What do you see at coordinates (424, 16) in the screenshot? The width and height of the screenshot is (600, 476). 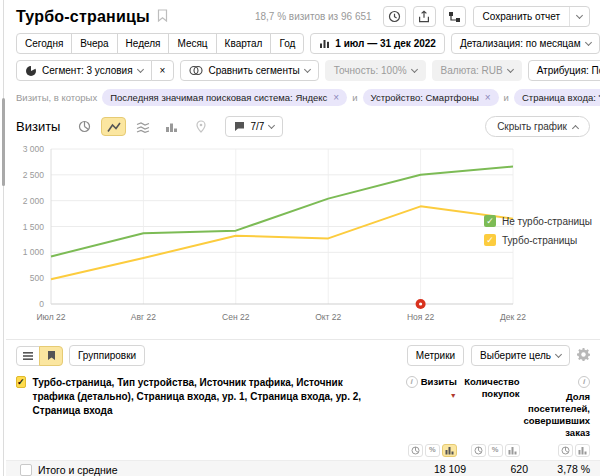 I see `export-button` at bounding box center [424, 16].